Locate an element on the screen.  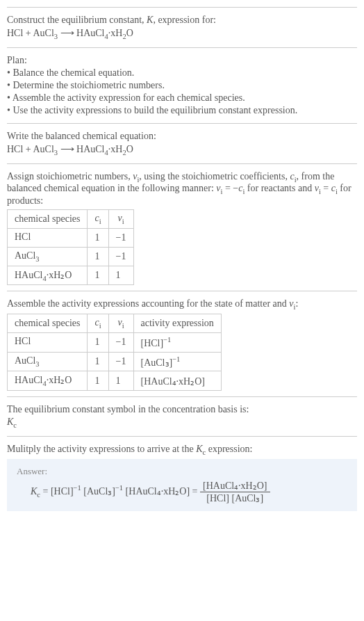
table-row: HAuCl4·xH₂O 1 1 [HAuCl₄·xH₂O] is located at coordinates (115, 381).